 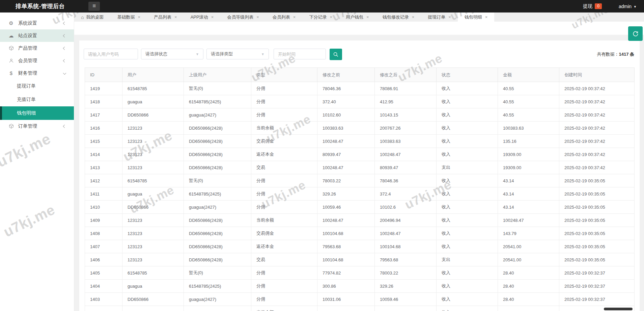 I want to click on sidebar-item: 订单管理, so click(x=37, y=126).